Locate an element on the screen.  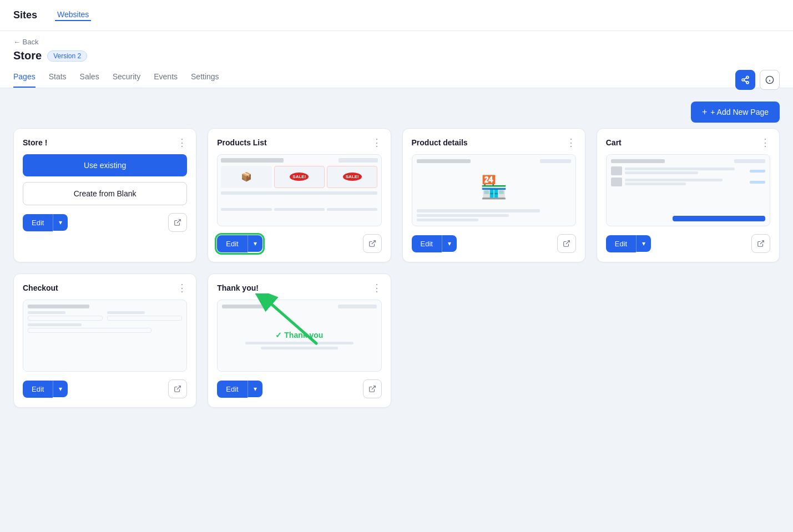
create-blank-button: Create from Blank is located at coordinates (105, 194).